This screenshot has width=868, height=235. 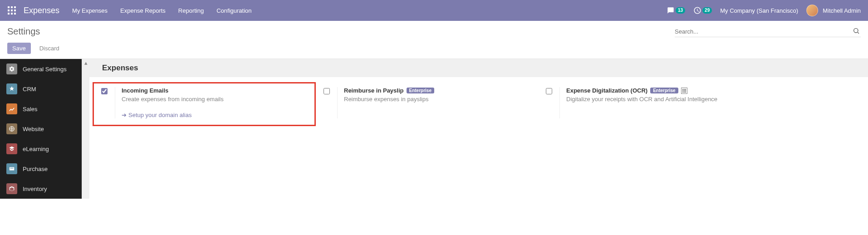 I want to click on setup-domain-alias-link: ➔ Setup your domain alias, so click(x=216, y=115).